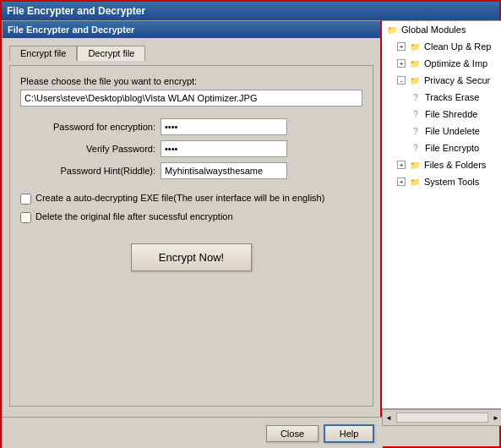 This screenshot has height=448, width=501. Describe the element at coordinates (191, 98) in the screenshot. I see `file-path-input` at that location.